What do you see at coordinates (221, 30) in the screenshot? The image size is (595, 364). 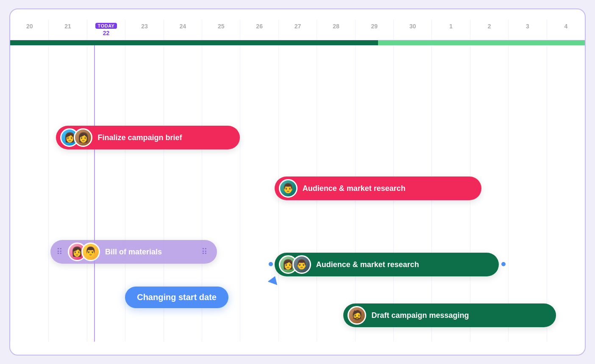 I see `col-label-25: 25` at bounding box center [221, 30].